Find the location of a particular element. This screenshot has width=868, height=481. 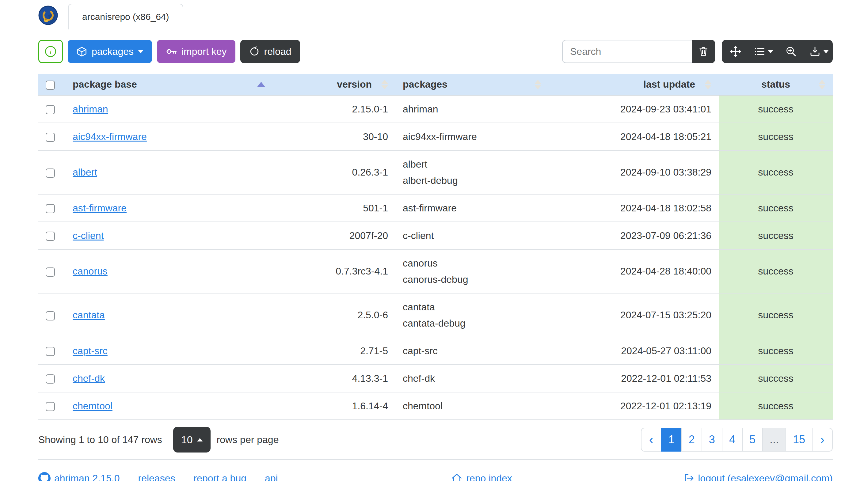

package-base-link: ahriman is located at coordinates (90, 109).